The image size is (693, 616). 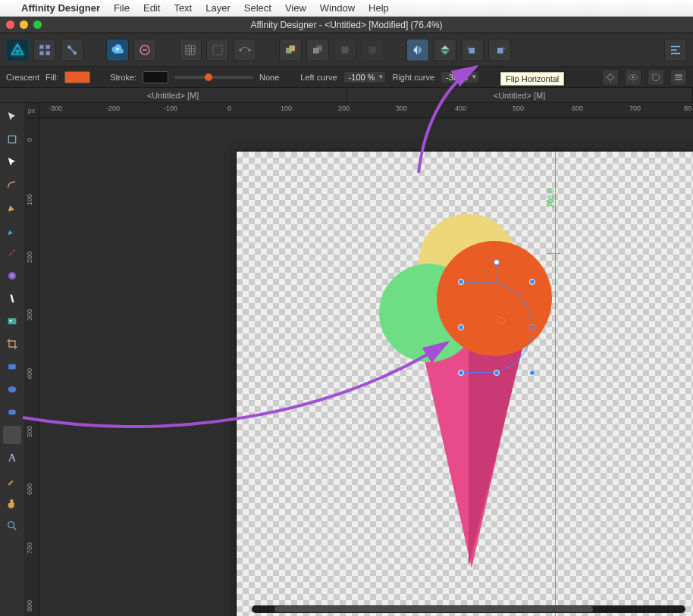 I want to click on rectangle-tool, so click(x=12, y=367).